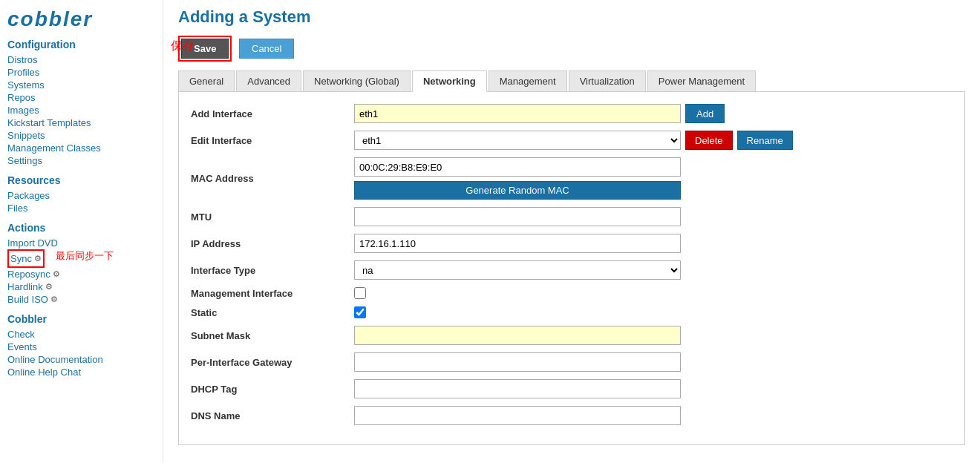  Describe the element at coordinates (267, 49) in the screenshot. I see `cancel-button: Cancel` at that location.